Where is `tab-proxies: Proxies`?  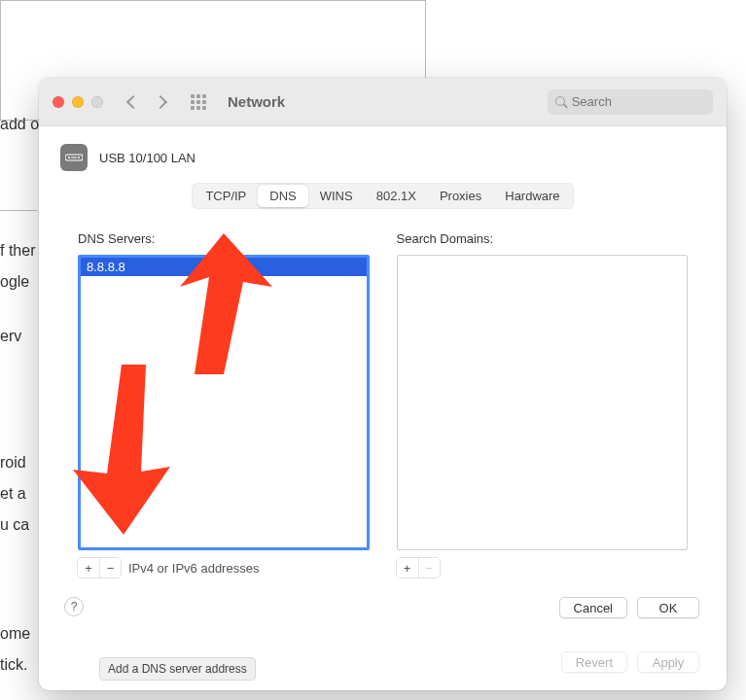 tab-proxies: Proxies is located at coordinates (461, 196).